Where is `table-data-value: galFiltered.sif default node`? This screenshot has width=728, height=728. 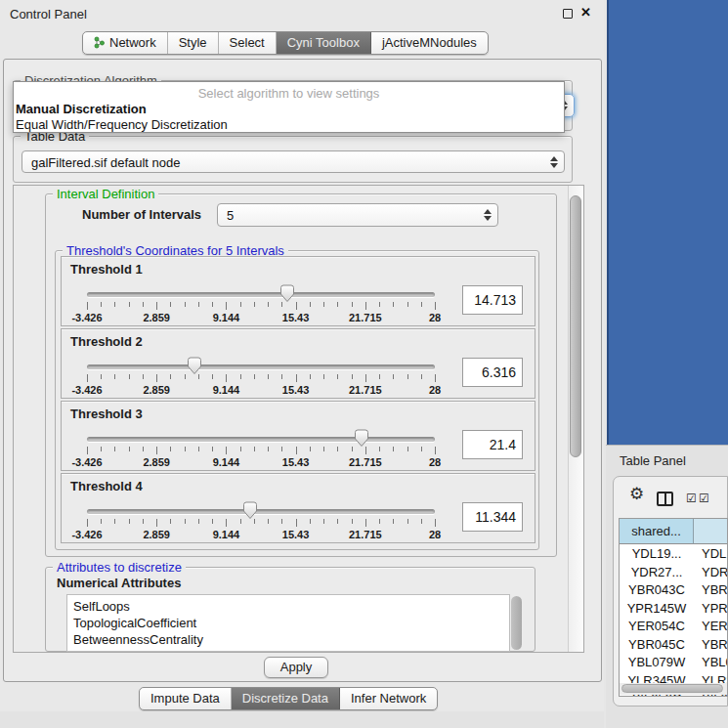
table-data-value: galFiltered.sif default node is located at coordinates (106, 162).